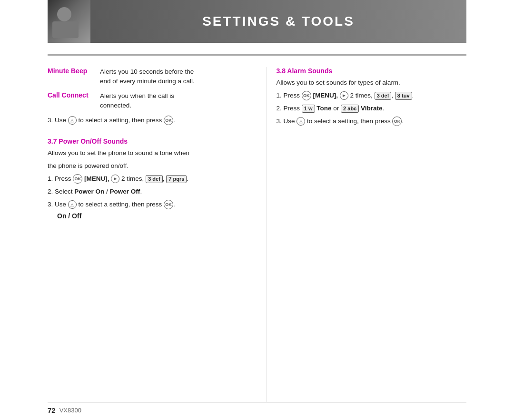 The image size is (514, 420). Describe the element at coordinates (404, 96) in the screenshot. I see `key-8tuv-s38: 8 tuv` at that location.